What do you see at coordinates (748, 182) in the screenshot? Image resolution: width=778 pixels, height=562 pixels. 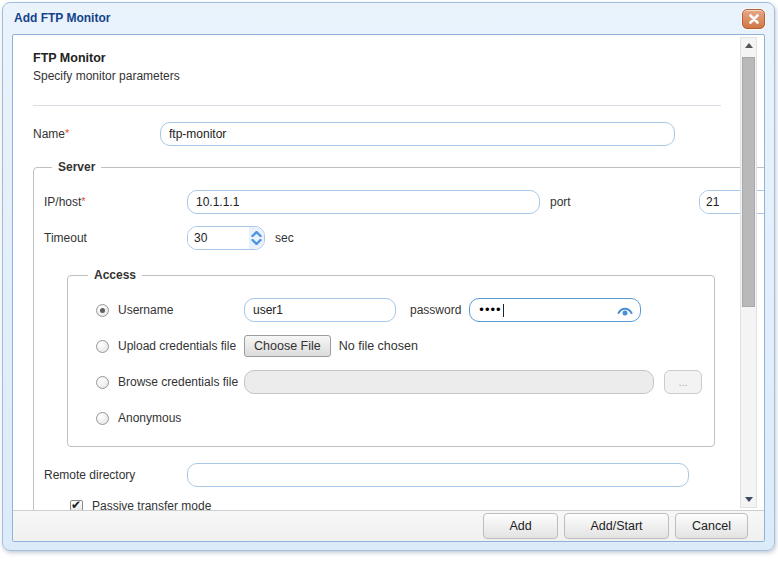 I see `scrollbar-thumb` at bounding box center [748, 182].